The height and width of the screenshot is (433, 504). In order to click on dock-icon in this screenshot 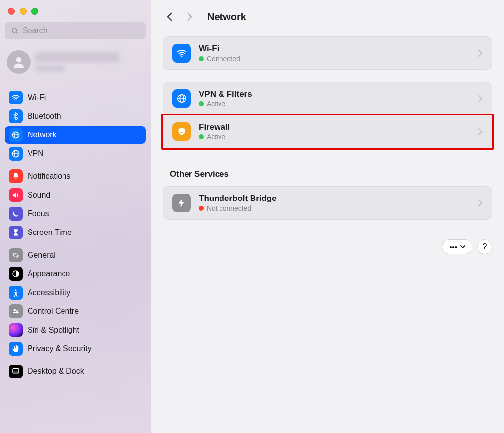, I will do `click(16, 371)`.